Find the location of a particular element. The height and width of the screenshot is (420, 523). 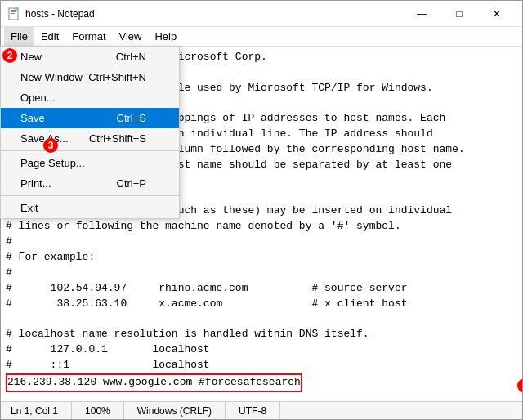

menu-help: Help is located at coordinates (165, 36).